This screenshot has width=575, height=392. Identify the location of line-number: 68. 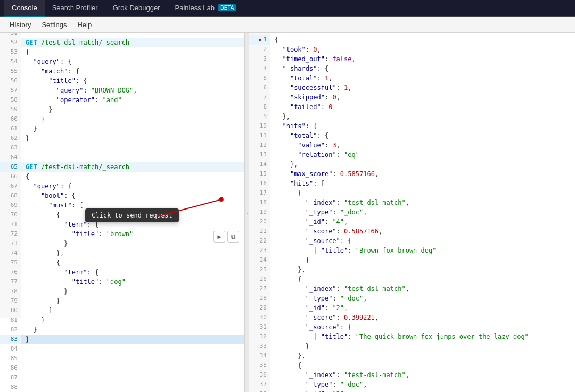
(11, 196).